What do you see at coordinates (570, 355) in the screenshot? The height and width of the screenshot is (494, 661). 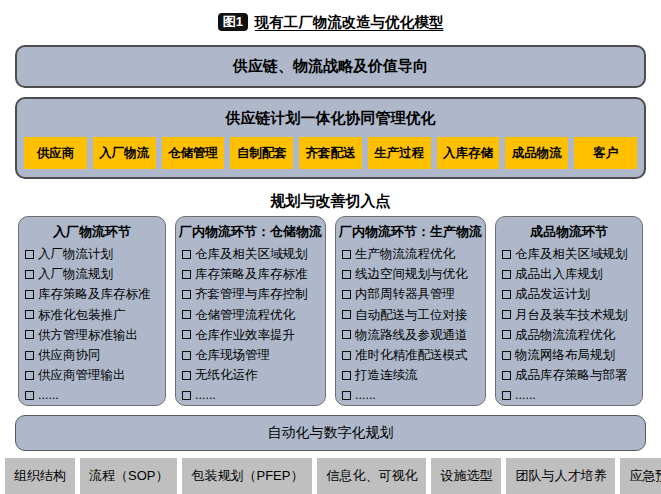 I see `list-item: 物流网络布局规划` at bounding box center [570, 355].